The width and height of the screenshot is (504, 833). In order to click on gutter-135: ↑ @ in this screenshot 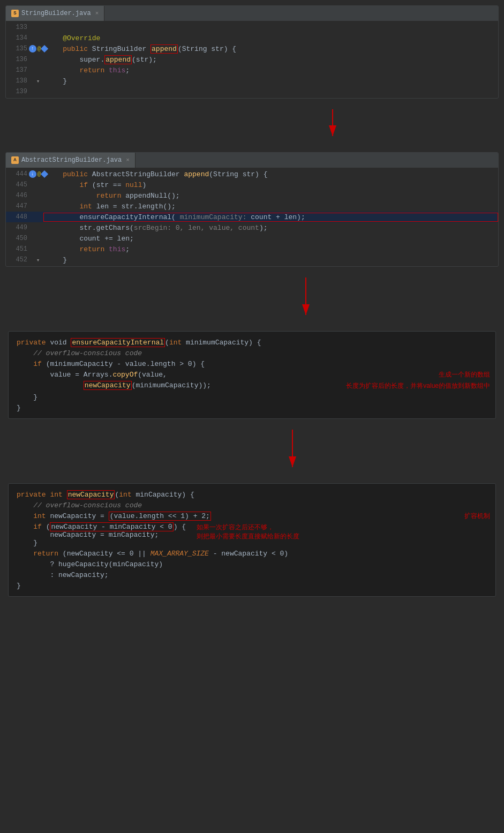, I will do `click(38, 49)`.